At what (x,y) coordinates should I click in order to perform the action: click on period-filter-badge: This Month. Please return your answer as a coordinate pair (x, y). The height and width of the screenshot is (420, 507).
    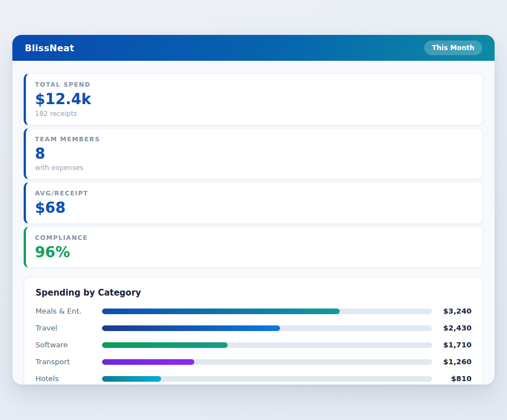
    Looking at the image, I should click on (453, 48).